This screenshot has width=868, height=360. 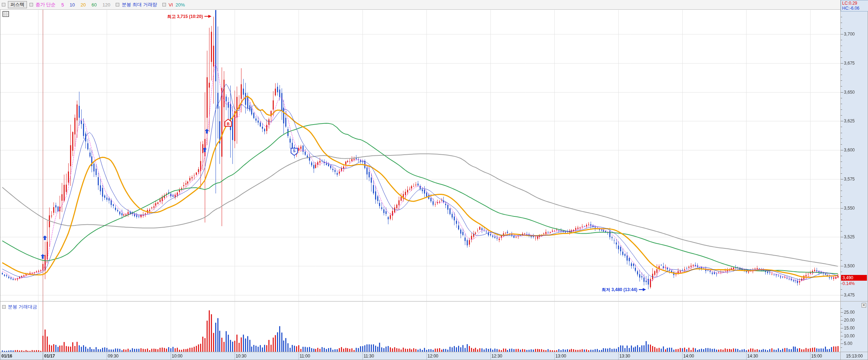 What do you see at coordinates (305, 356) in the screenshot?
I see `time-axis-label: 11:00` at bounding box center [305, 356].